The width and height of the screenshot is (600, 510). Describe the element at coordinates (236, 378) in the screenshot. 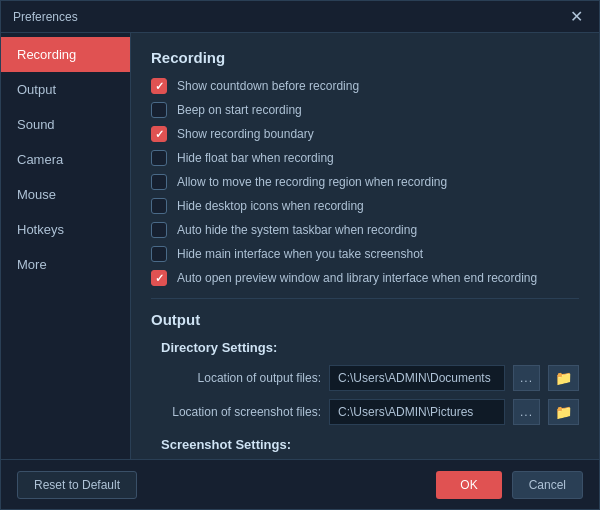

I see `output-files-label: Location of output files:` at that location.